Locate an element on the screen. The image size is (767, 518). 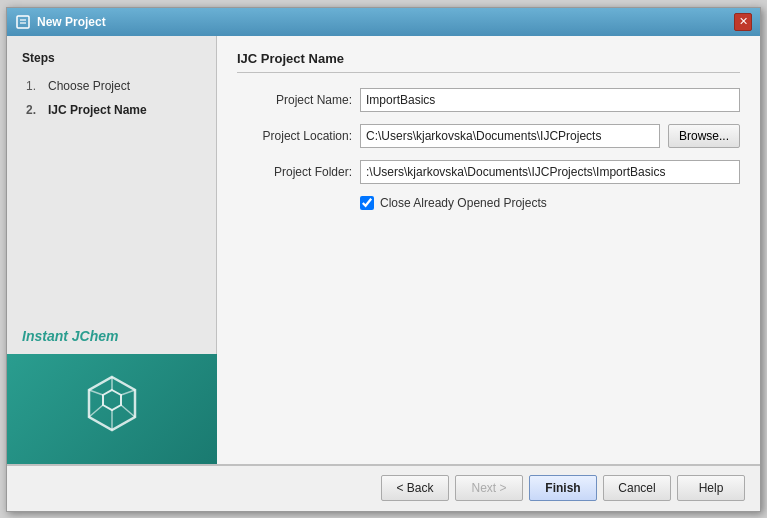
step-label-2: IJC Project Name is located at coordinates (98, 110).